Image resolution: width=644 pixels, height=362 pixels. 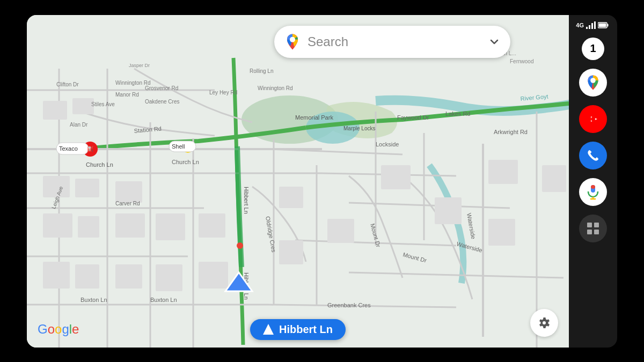 I want to click on google-logo-o1: o, so click(x=52, y=329).